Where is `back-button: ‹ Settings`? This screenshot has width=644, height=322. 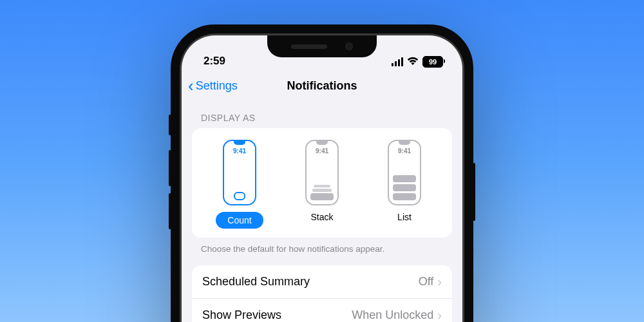 back-button: ‹ Settings is located at coordinates (213, 86).